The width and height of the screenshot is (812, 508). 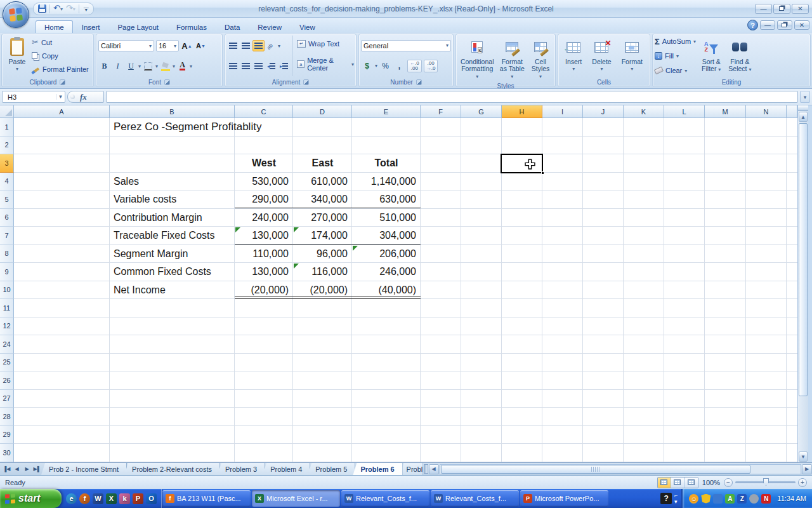 I want to click on next-sheet-icon: ▶, so click(x=27, y=469).